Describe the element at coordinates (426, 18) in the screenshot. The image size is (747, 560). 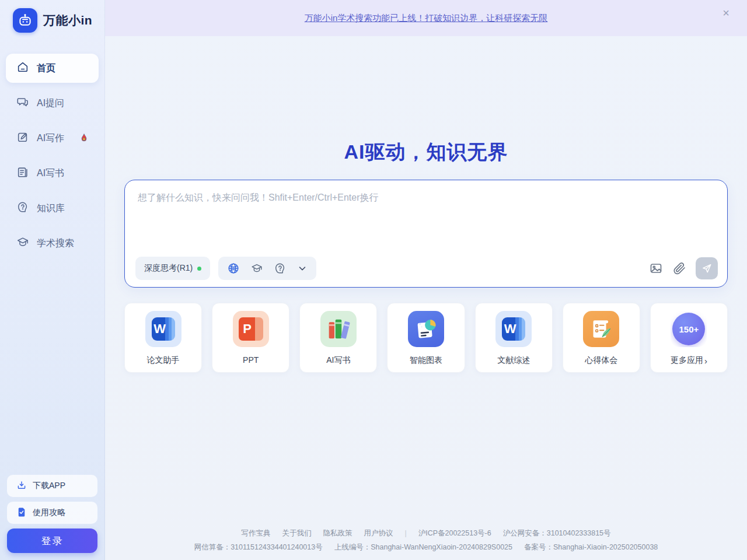
I see `announcement-banner: 万能小in学术搜索功能已上线！打破知识边界，让科研探索无限 ×` at that location.